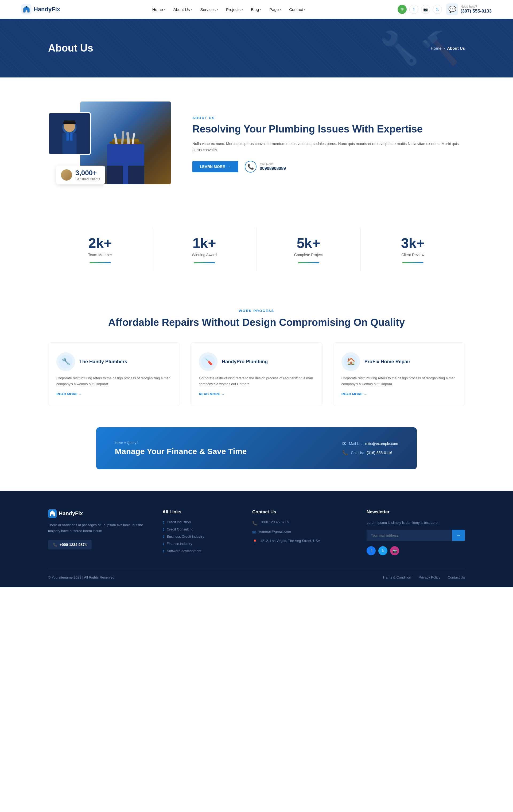 The image size is (513, 812). Describe the element at coordinates (302, 542) in the screenshot. I see `contact-address: 📍 1212, Las Vegas, The Veg Street, USA` at that location.